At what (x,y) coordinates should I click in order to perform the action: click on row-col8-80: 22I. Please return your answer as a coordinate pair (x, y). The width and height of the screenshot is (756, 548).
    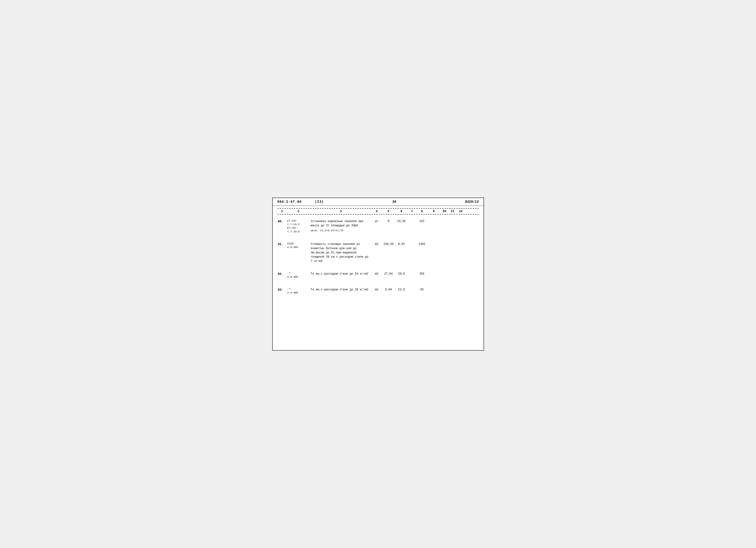
    Looking at the image, I should click on (422, 221).